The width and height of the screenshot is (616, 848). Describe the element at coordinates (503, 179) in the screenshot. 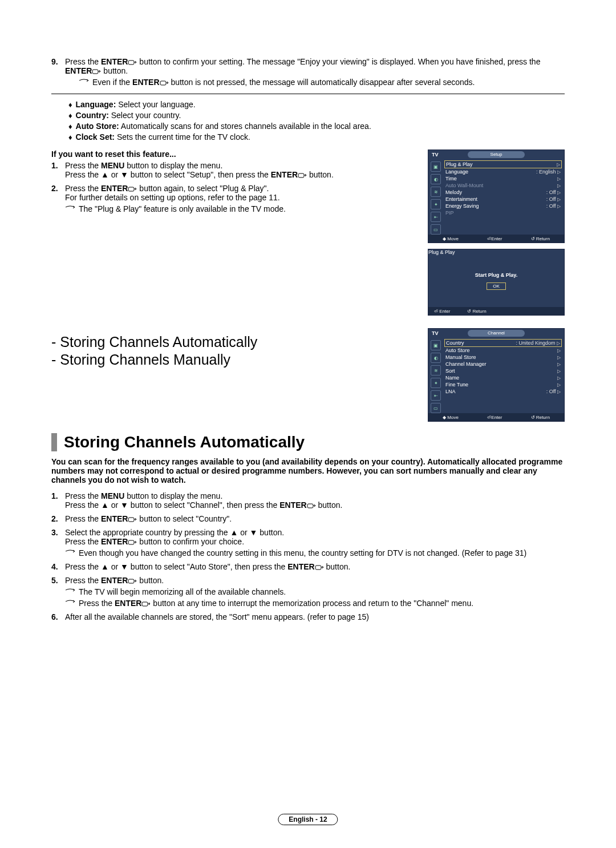

I see `osd-row-time: Time▷` at that location.